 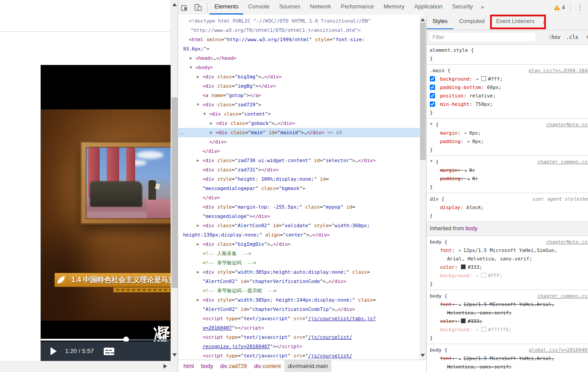 What do you see at coordinates (507, 170) in the screenshot?
I see `css-property: margin: ▶0;` at bounding box center [507, 170].